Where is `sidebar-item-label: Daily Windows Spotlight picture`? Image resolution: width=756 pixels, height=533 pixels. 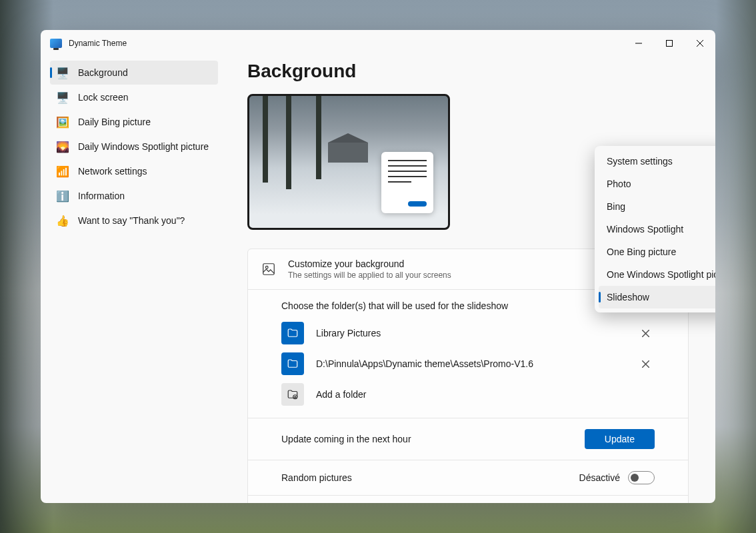
sidebar-item-label: Daily Windows Spotlight picture is located at coordinates (143, 147).